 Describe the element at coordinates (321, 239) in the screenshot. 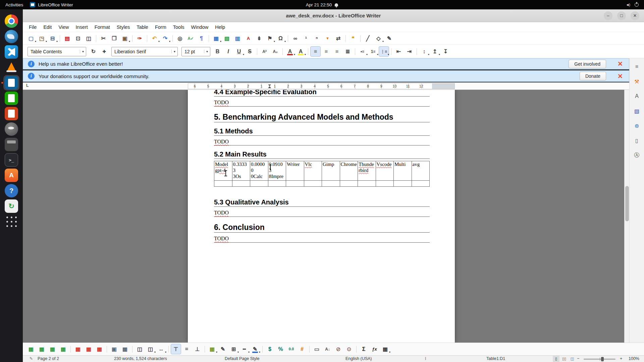

I see `paragraph-todo-4: TODO` at that location.